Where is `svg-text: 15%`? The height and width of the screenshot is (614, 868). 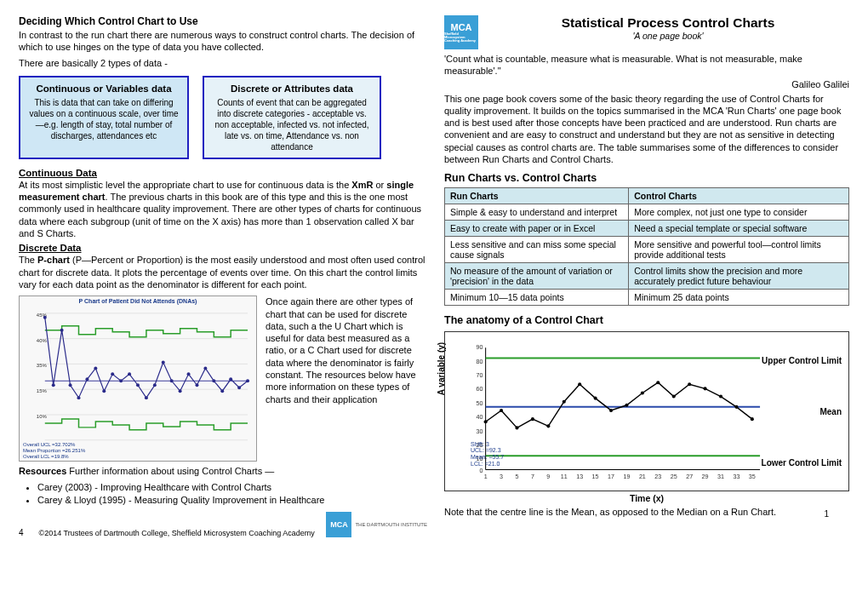
svg-text: 15% is located at coordinates (43, 391).